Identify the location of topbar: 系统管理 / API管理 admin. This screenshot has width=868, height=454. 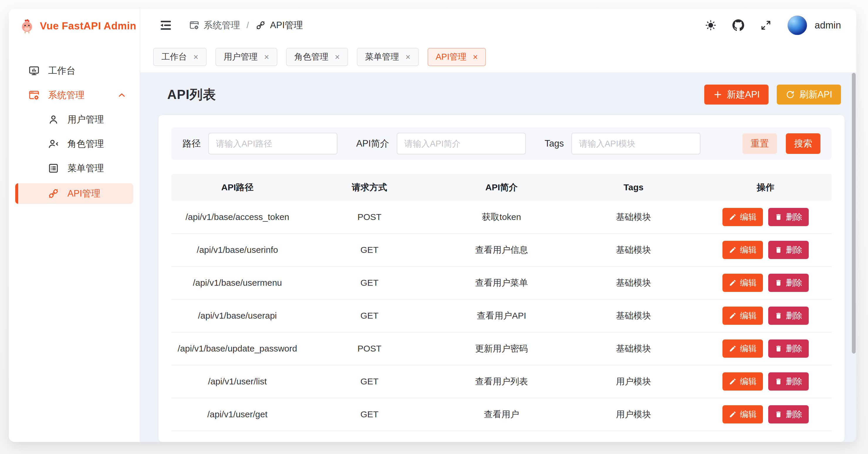
(498, 25).